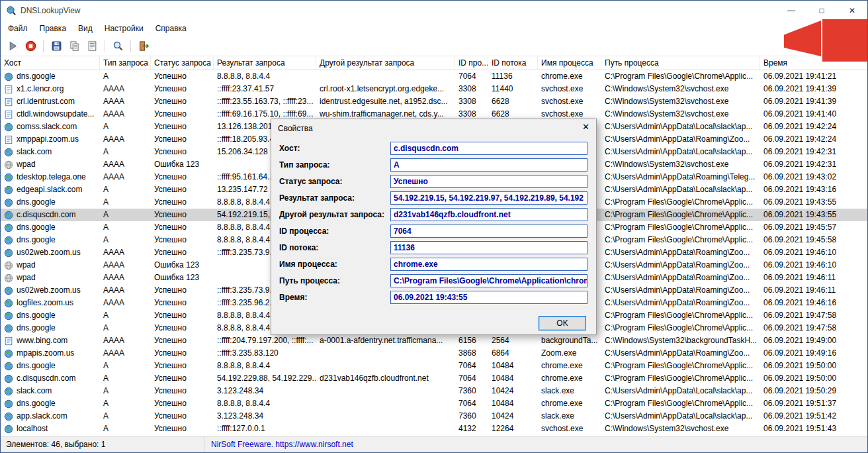  I want to click on table-row: slack.comAУспешно3.123.248.34736010424sl…, so click(434, 391).